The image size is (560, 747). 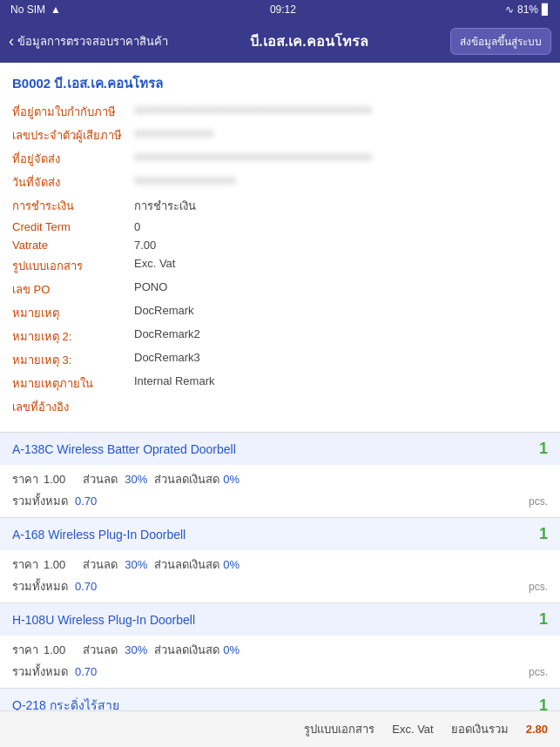 What do you see at coordinates (280, 729) in the screenshot?
I see `footer-bar: รูปแบบเอกสาร Exc. Vat ยอดเงินรวม 2.80` at bounding box center [280, 729].